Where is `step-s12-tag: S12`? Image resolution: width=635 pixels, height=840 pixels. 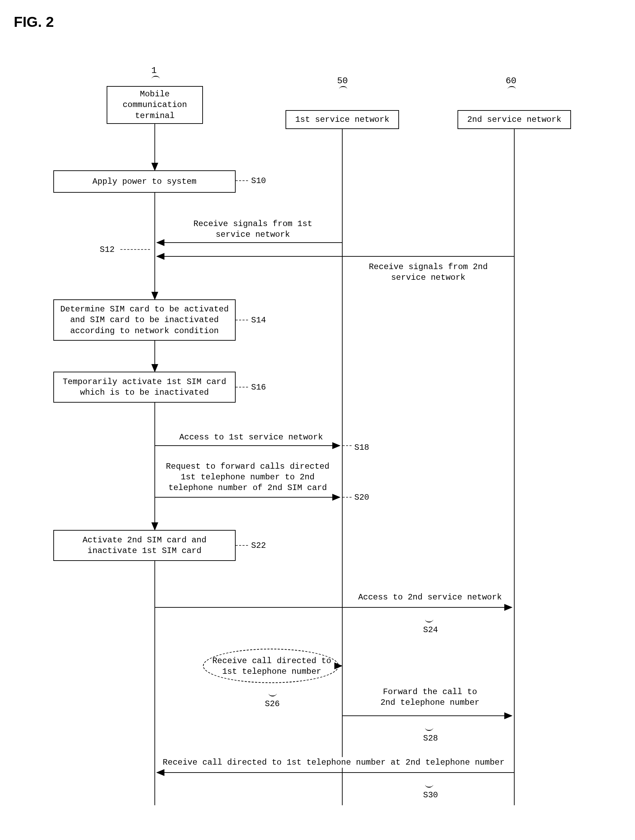
step-s12-tag: S12 is located at coordinates (107, 249).